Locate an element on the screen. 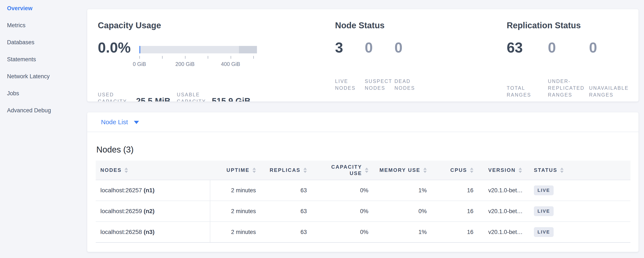  used-capacity-value: 25.5 MiB is located at coordinates (153, 99).